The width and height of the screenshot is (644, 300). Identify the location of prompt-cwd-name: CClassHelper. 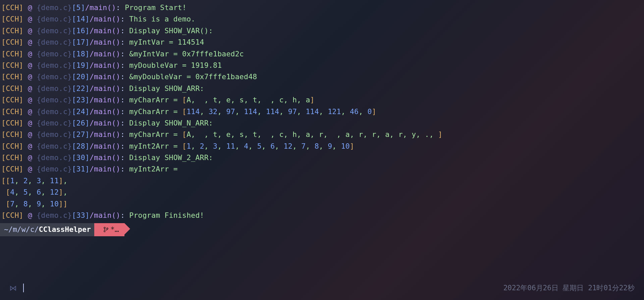
(65, 230).